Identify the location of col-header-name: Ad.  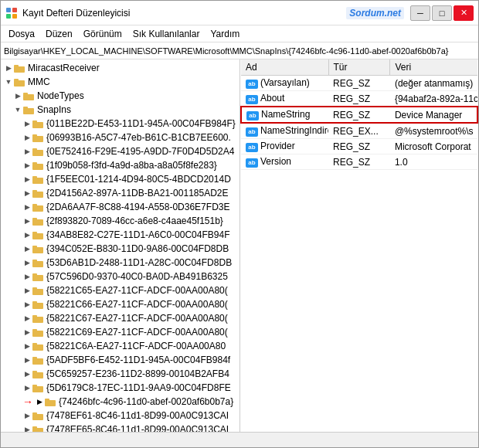
(284, 68).